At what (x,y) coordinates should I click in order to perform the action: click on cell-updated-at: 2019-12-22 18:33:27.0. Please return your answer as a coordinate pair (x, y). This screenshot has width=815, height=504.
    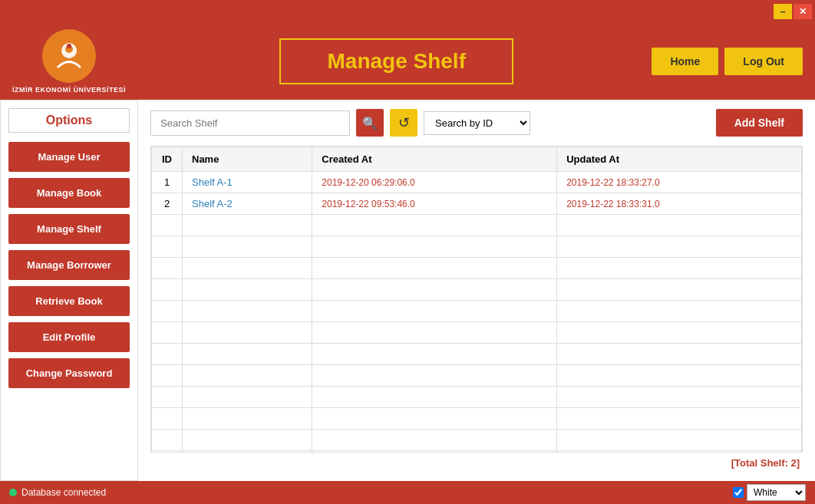
    Looking at the image, I should click on (680, 183).